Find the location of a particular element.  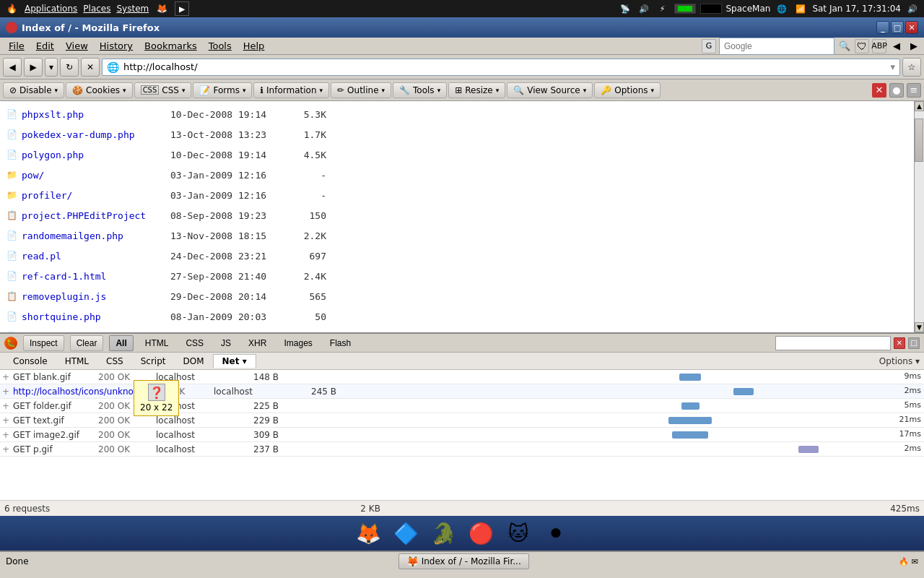

stop-button: ✕ is located at coordinates (90, 67).